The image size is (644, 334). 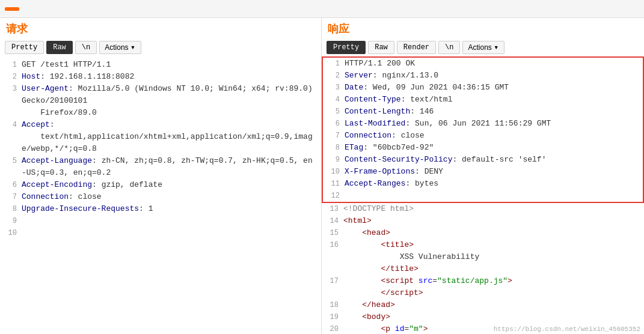 What do you see at coordinates (483, 257) in the screenshot?
I see `body-line-16: 16 <title> XSS Vulnerability </title>` at bounding box center [483, 257].